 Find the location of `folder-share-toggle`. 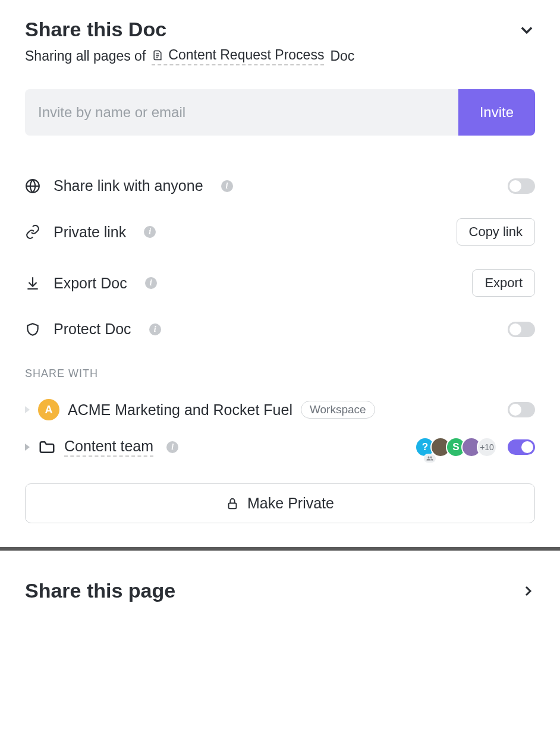

folder-share-toggle is located at coordinates (521, 447).